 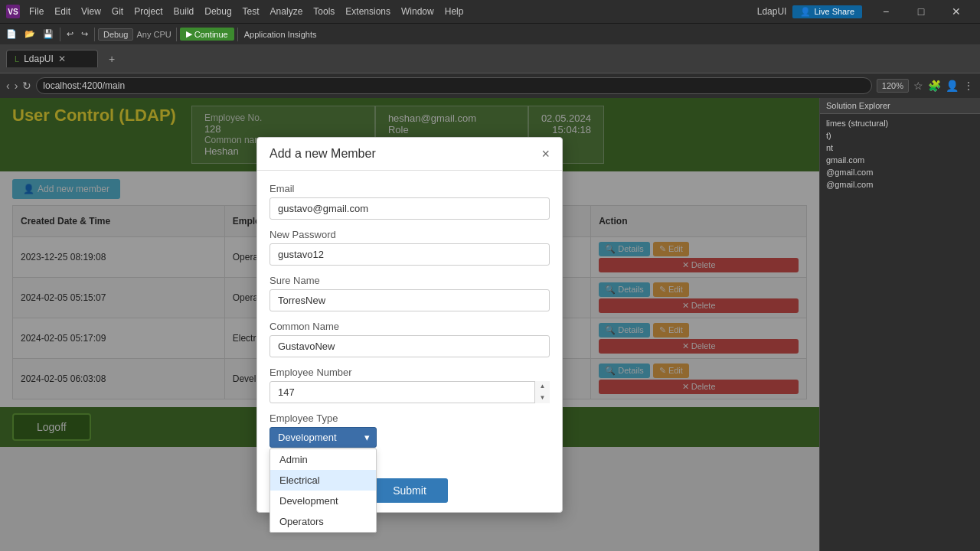 I want to click on common-name-field-label: Common Name, so click(x=410, y=326).